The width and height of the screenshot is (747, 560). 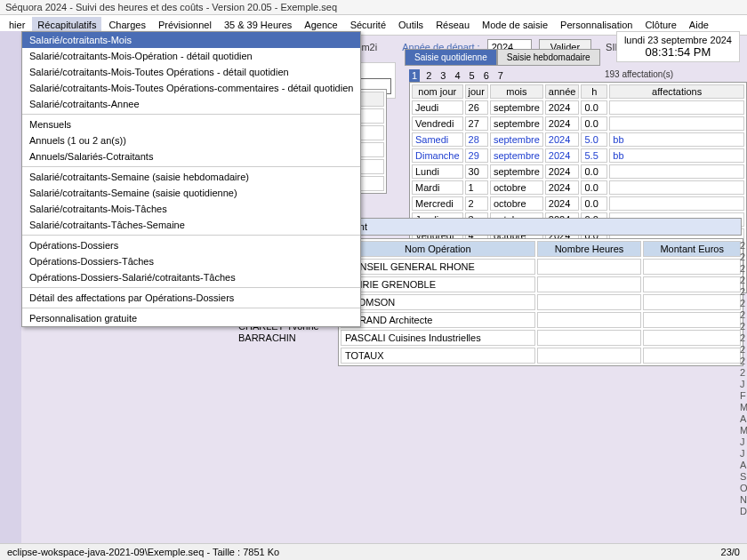 What do you see at coordinates (451, 57) in the screenshot?
I see `tab: Saisie quotidienne` at bounding box center [451, 57].